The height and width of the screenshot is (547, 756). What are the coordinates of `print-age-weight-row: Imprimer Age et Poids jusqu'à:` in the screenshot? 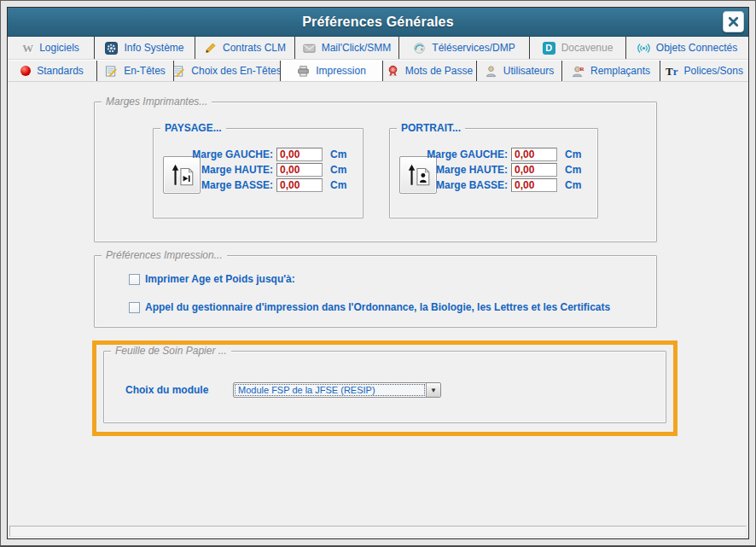 It's located at (212, 279).